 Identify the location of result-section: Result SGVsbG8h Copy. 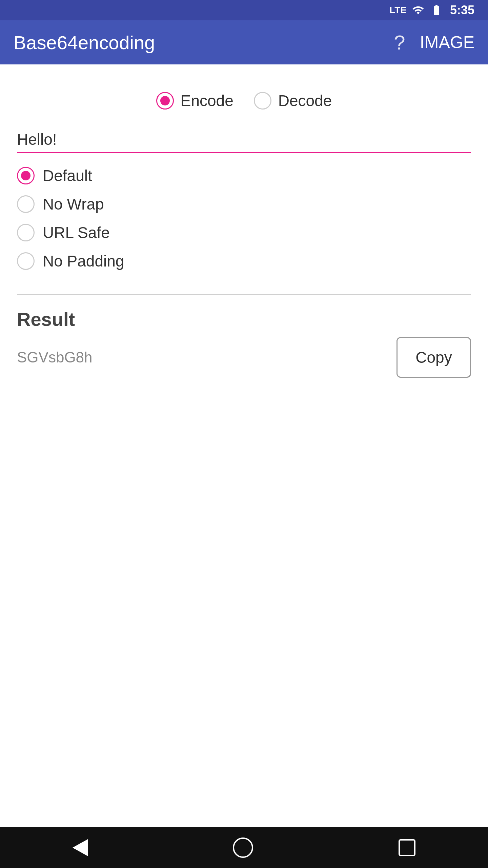
(244, 343).